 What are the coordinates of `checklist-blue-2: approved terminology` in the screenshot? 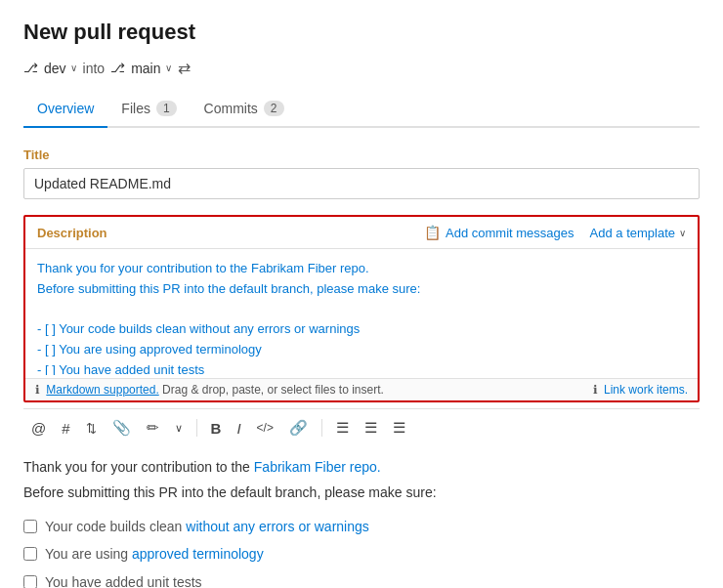 It's located at (197, 554).